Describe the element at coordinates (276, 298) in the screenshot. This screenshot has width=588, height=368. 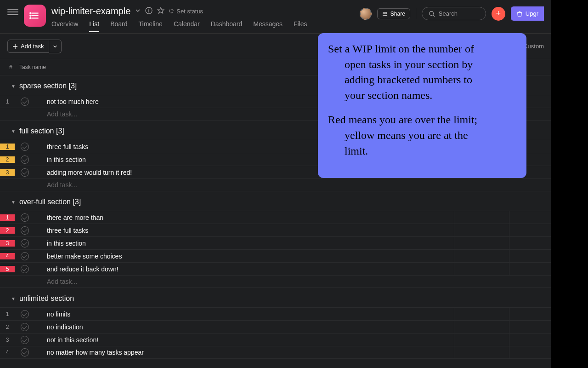
I see `section-header: ▼unlimited section` at that location.